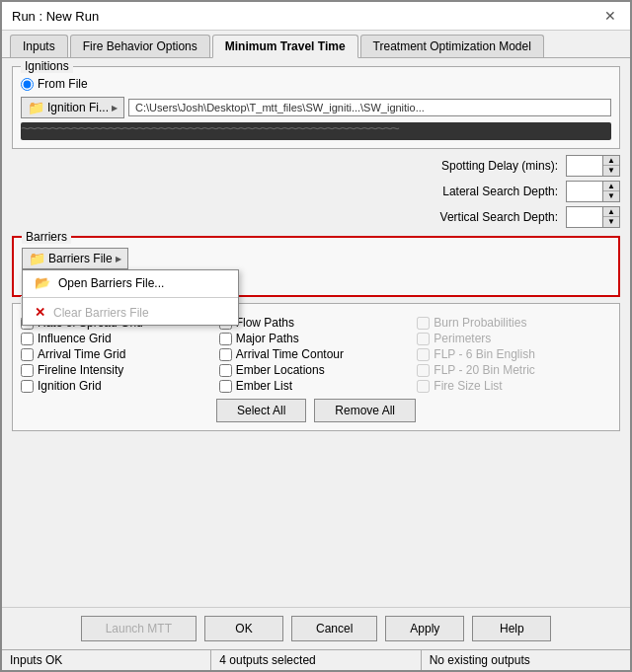  I want to click on ignitions-section: Ignitions From File 📁 Ignition Fi... ▶ C…, so click(316, 108).